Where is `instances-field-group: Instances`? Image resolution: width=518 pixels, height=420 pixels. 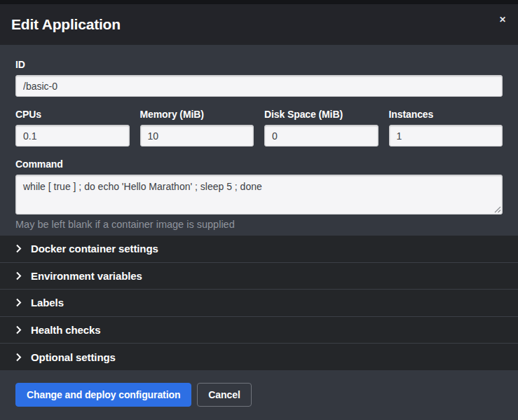
instances-field-group: Instances is located at coordinates (446, 128).